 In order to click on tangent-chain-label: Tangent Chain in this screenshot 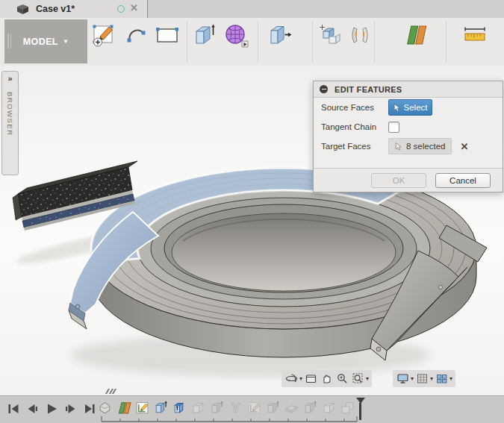, I will do `click(355, 127)`.